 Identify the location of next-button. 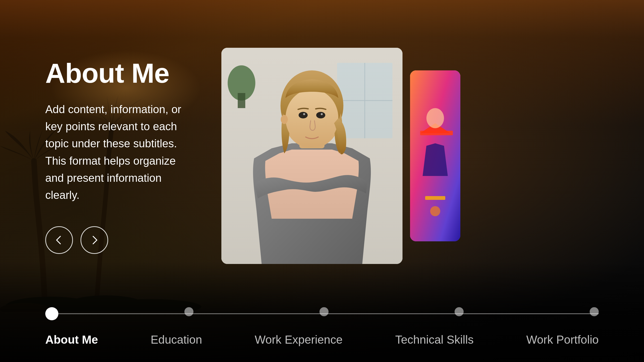
(94, 240).